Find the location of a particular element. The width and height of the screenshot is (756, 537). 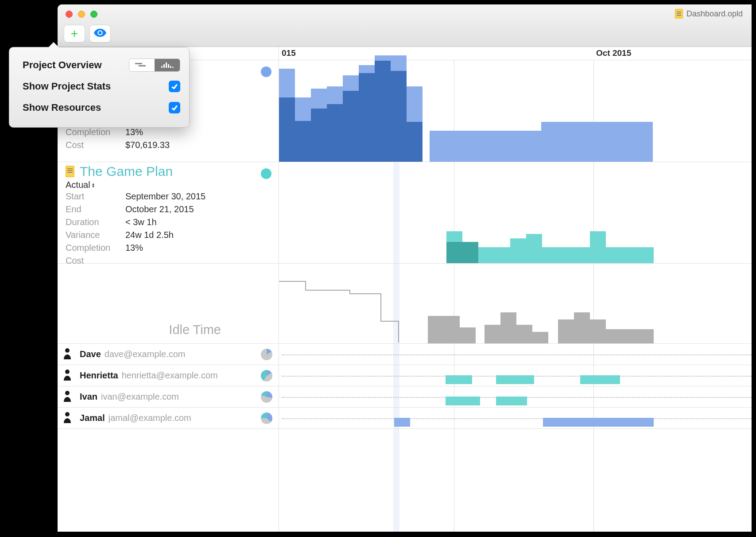

minimize-window-button is located at coordinates (81, 14).